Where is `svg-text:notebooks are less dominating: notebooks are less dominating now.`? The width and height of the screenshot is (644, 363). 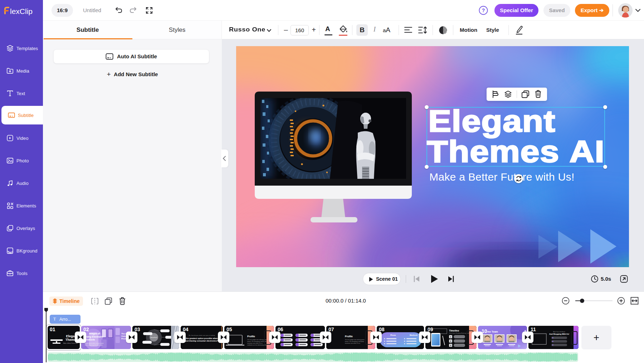
svg-text:notebooks are less dominating: notebooks are less dominating now. is located at coordinates (257, 345).